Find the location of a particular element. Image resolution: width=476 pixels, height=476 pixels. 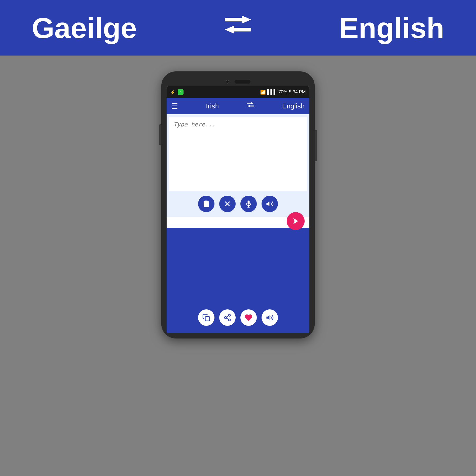

favorite-button is located at coordinates (249, 318).